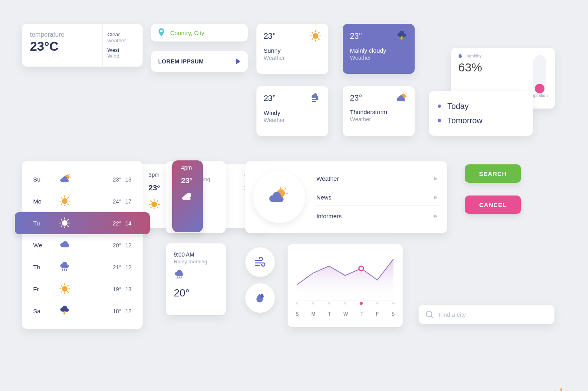 The height and width of the screenshot is (391, 588). What do you see at coordinates (39, 245) in the screenshot?
I see `day-label: We` at bounding box center [39, 245].